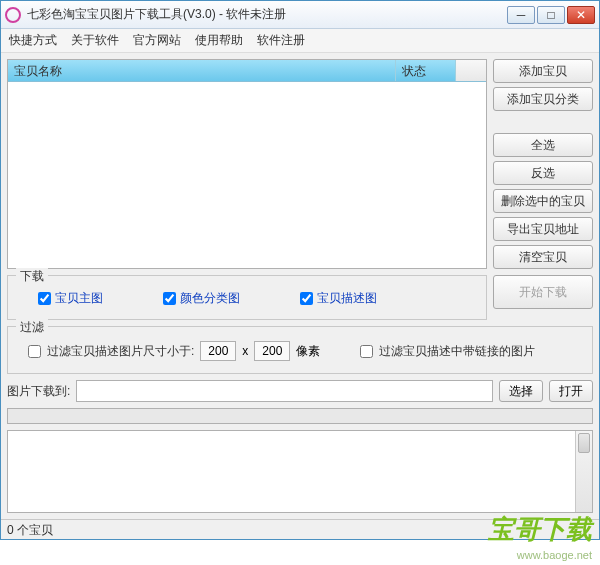  What do you see at coordinates (272, 351) in the screenshot?
I see `filter-height-input` at bounding box center [272, 351].